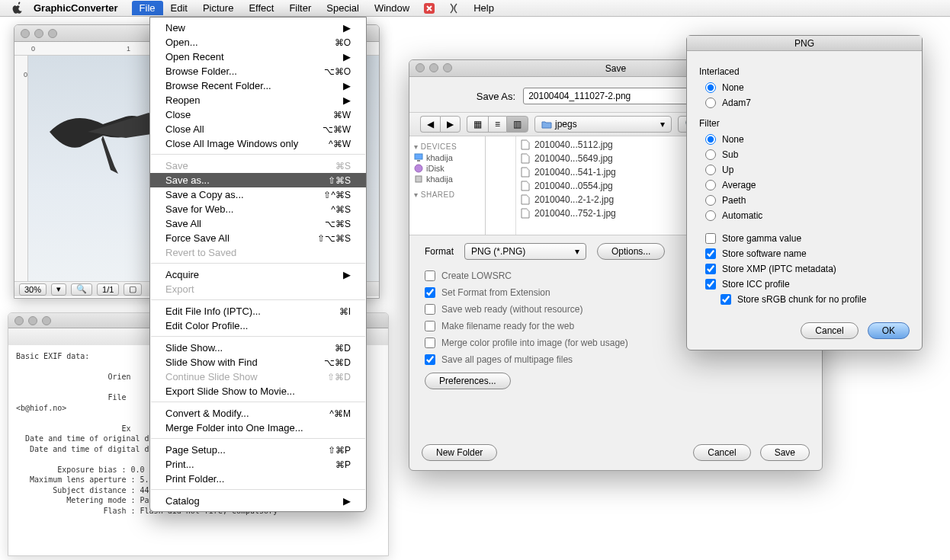 The height and width of the screenshot is (560, 950). Describe the element at coordinates (804, 185) in the screenshot. I see `filter-option: Average` at that location.